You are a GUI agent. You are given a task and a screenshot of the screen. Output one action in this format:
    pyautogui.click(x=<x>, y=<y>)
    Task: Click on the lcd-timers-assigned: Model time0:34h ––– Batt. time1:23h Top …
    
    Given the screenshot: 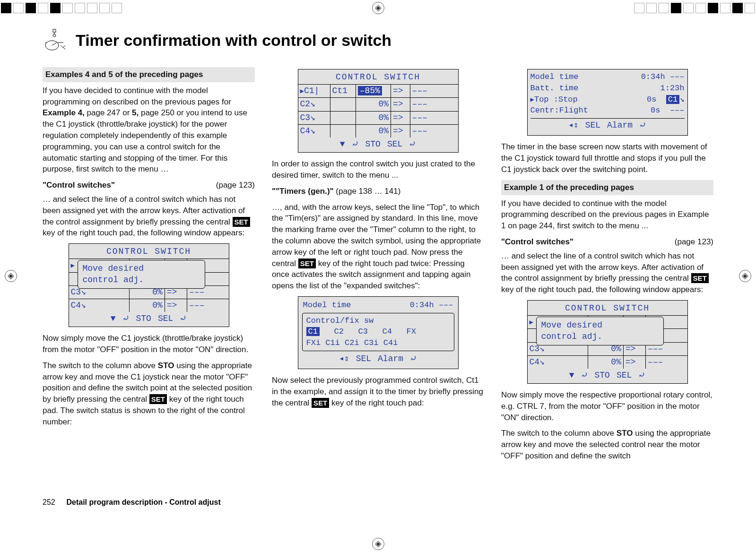 What is the action you would take?
    pyautogui.click(x=608, y=102)
    